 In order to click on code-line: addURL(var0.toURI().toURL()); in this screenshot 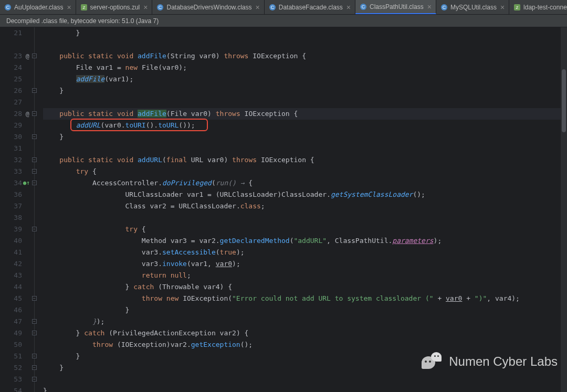, I will do `click(302, 125)`.